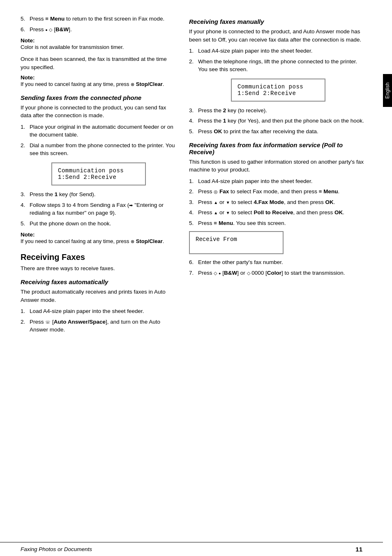 Image resolution: width=392 pixels, height=556 pixels. What do you see at coordinates (99, 257) in the screenshot?
I see `receiving-faxes-title: Receiving Faxes` at bounding box center [99, 257].